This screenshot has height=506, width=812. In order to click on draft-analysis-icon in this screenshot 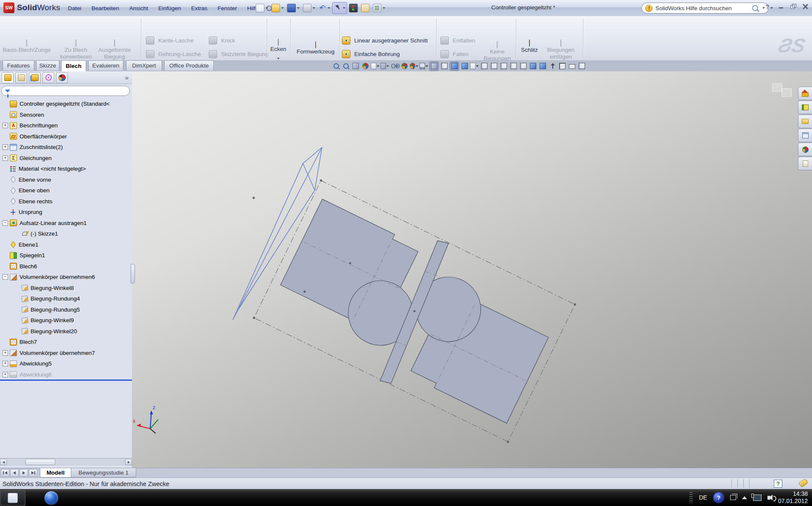, I will do `click(424, 66)`.